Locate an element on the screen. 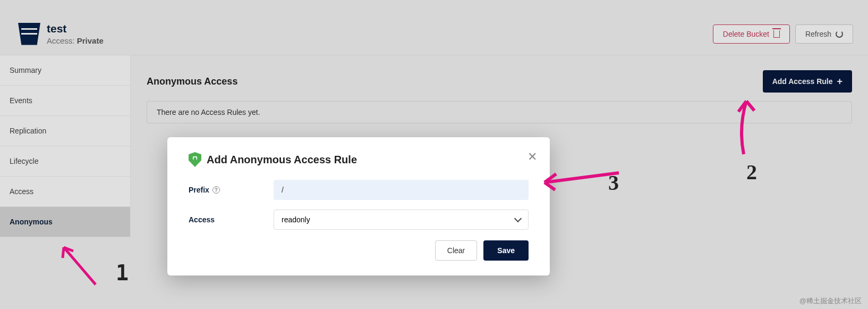  access-label: Access is located at coordinates (231, 220).